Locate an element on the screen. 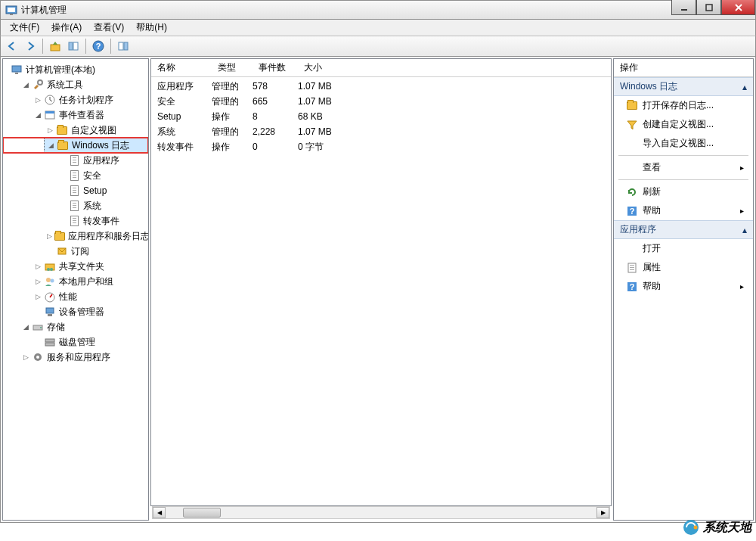  list-row: 安全管理的6651.07 MB is located at coordinates (381, 101).